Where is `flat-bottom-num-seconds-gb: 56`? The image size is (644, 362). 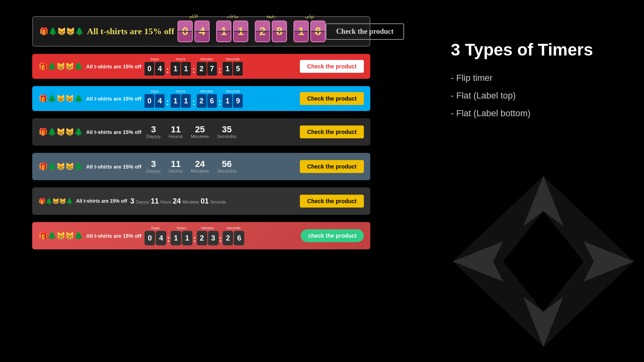 flat-bottom-num-seconds-gb: 56 is located at coordinates (227, 164).